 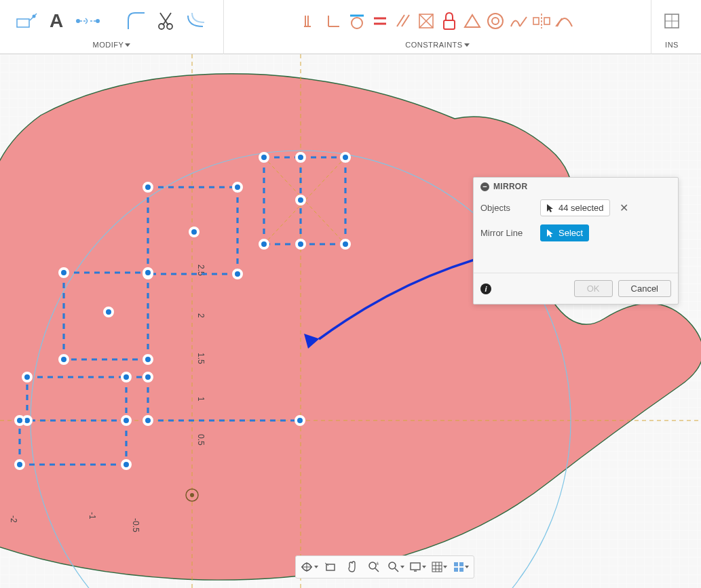 I want to click on objects-row: Objects 44 selected ✕, so click(x=575, y=208).